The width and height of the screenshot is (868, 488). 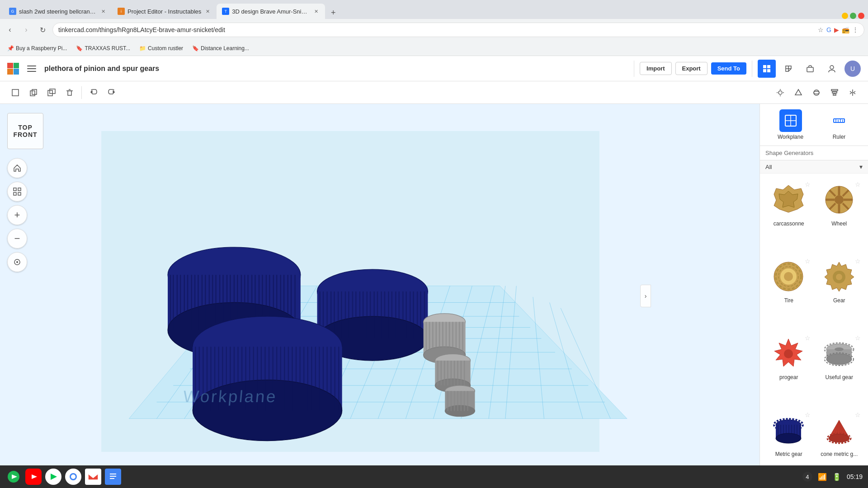 What do you see at coordinates (839, 430) in the screenshot?
I see `shape-cone-metric-preview` at bounding box center [839, 430].